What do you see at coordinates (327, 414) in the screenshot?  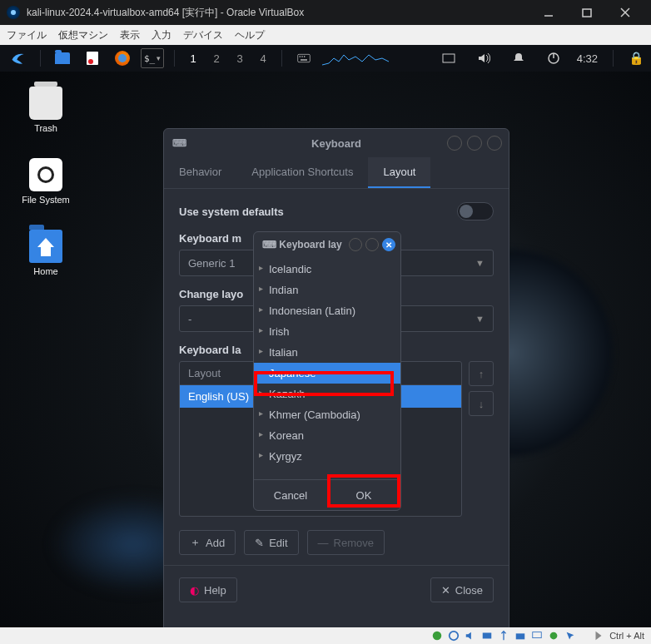 I see `lang-khmer: Khmer (Cambodia)` at bounding box center [327, 414].